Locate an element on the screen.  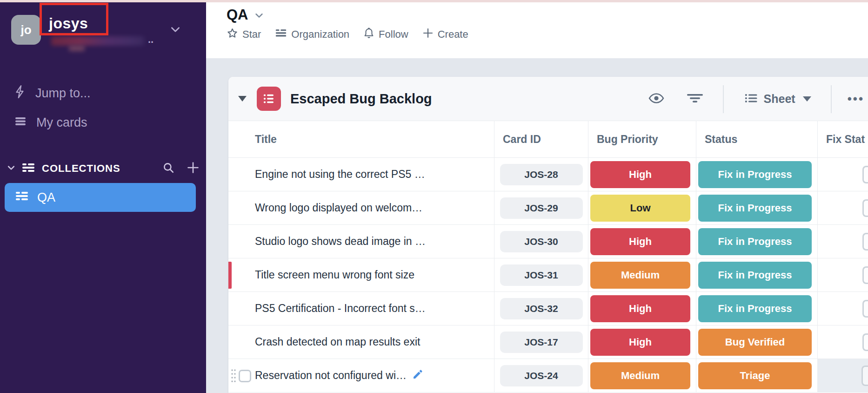
card-title: Title screen menu wrong font size is located at coordinates (335, 275).